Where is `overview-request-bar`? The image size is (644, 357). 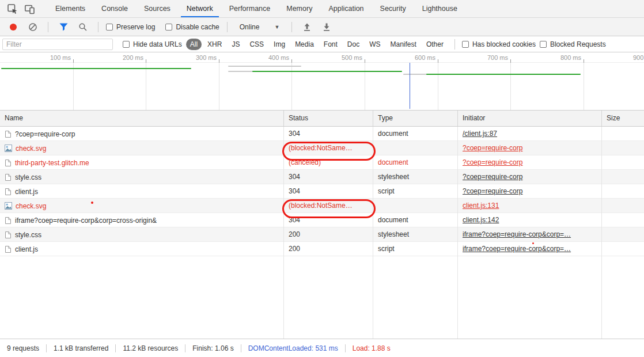 overview-request-bar is located at coordinates (241, 71).